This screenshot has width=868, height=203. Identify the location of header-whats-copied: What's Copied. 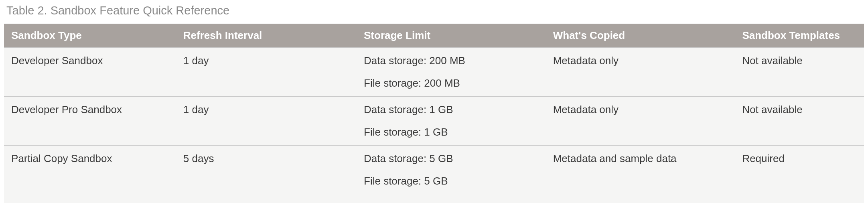
(641, 36).